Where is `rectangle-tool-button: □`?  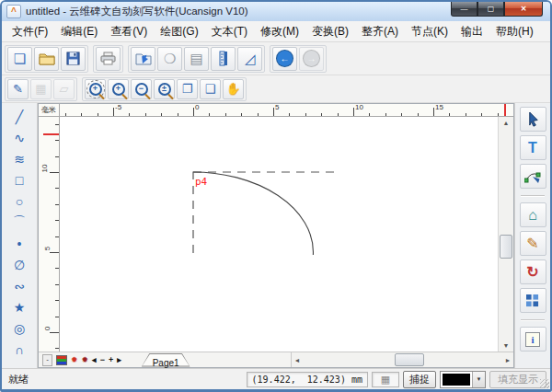 rectangle-tool-button: □ is located at coordinates (19, 180).